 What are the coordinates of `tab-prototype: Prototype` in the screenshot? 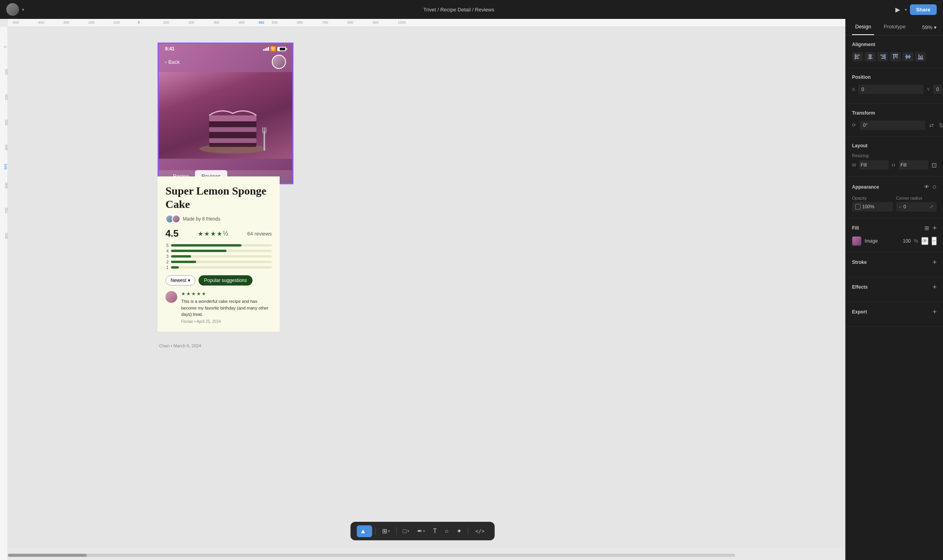 It's located at (895, 27).